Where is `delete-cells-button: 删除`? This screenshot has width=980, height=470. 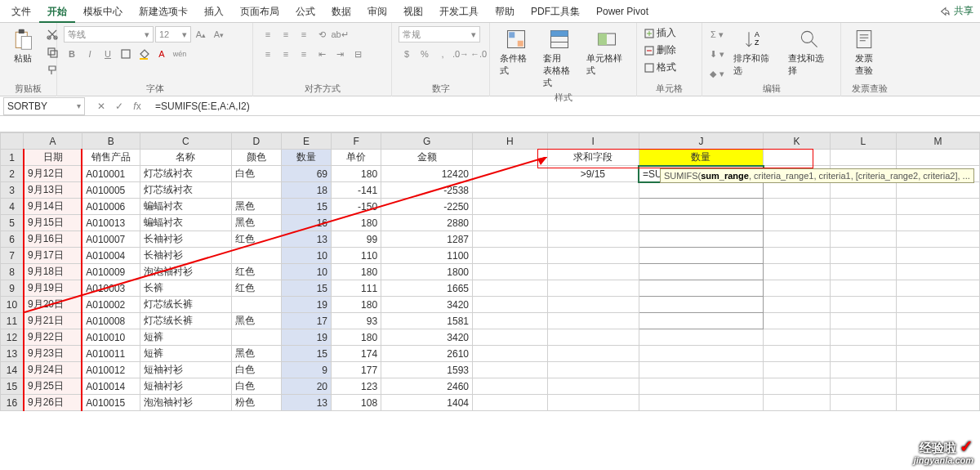
delete-cells-button: 删除 is located at coordinates (660, 51).